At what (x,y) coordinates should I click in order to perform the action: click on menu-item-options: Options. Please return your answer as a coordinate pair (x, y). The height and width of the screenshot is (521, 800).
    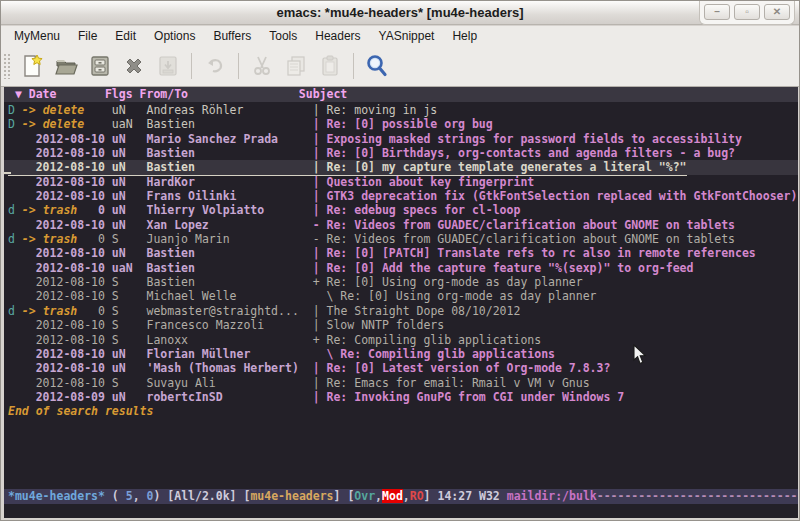
    Looking at the image, I should click on (174, 36).